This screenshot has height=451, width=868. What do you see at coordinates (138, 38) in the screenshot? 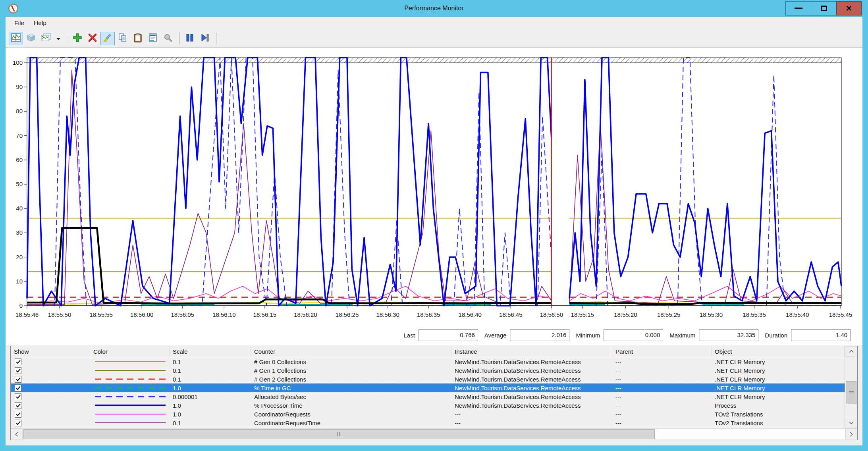
I see `clipboard-icon` at bounding box center [138, 38].